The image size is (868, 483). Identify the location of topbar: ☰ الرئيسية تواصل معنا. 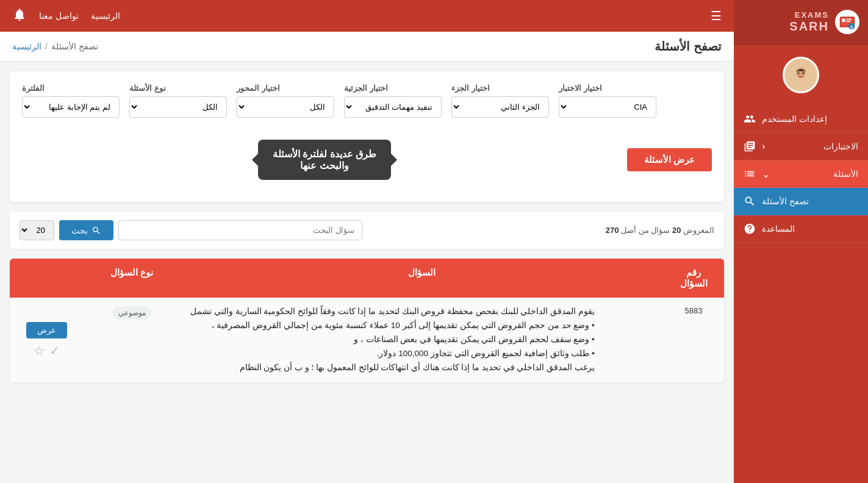
(367, 16).